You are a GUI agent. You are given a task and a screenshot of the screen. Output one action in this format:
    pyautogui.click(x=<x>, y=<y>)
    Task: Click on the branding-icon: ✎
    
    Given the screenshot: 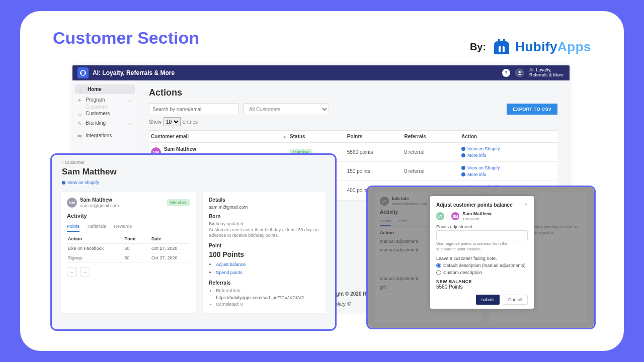 What is the action you would take?
    pyautogui.click(x=80, y=123)
    